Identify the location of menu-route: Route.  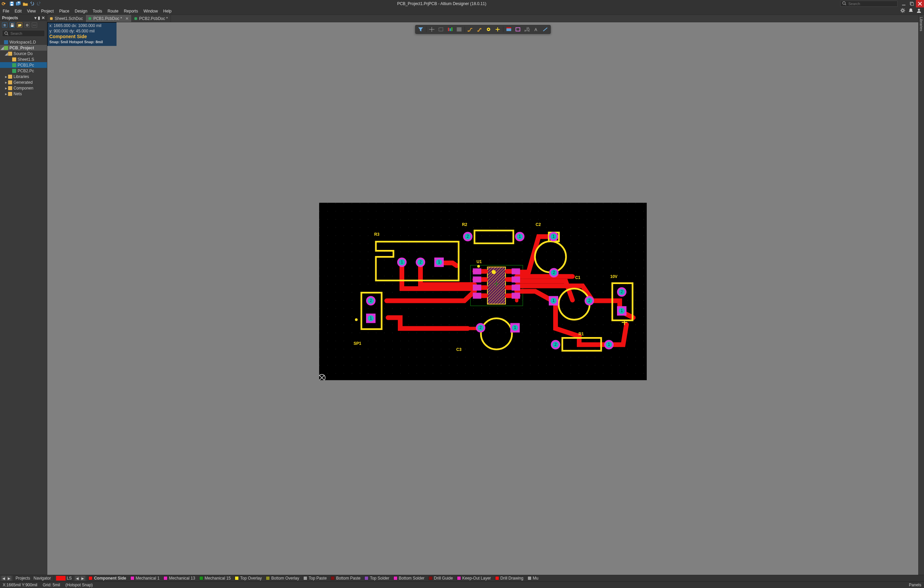
(113, 11).